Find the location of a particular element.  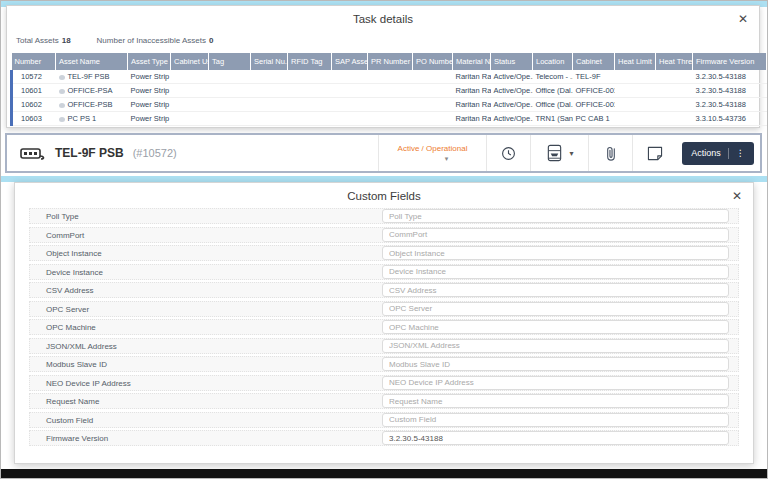

custom-fields-title: Custom Fields is located at coordinates (384, 196).